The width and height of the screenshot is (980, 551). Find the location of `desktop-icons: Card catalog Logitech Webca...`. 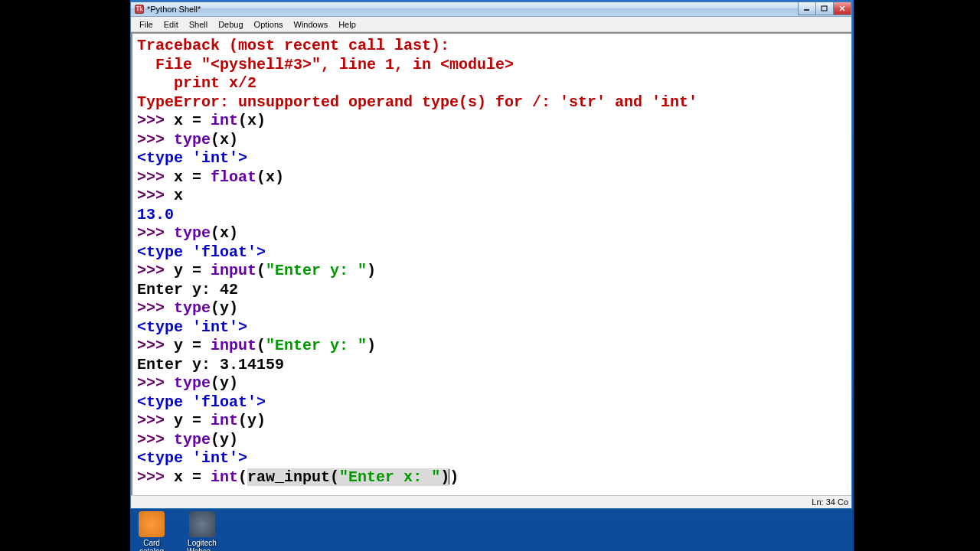

desktop-icons: Card catalog Logitech Webca... is located at coordinates (177, 531).